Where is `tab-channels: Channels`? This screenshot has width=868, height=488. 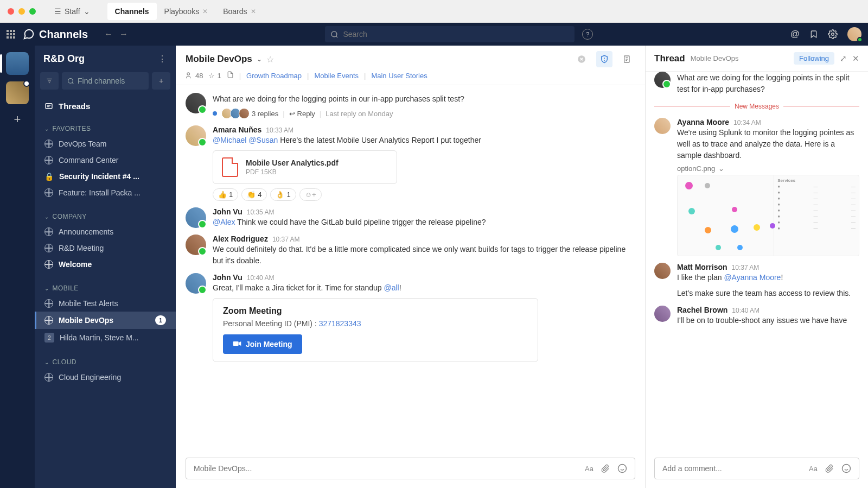
tab-channels: Channels is located at coordinates (132, 11).